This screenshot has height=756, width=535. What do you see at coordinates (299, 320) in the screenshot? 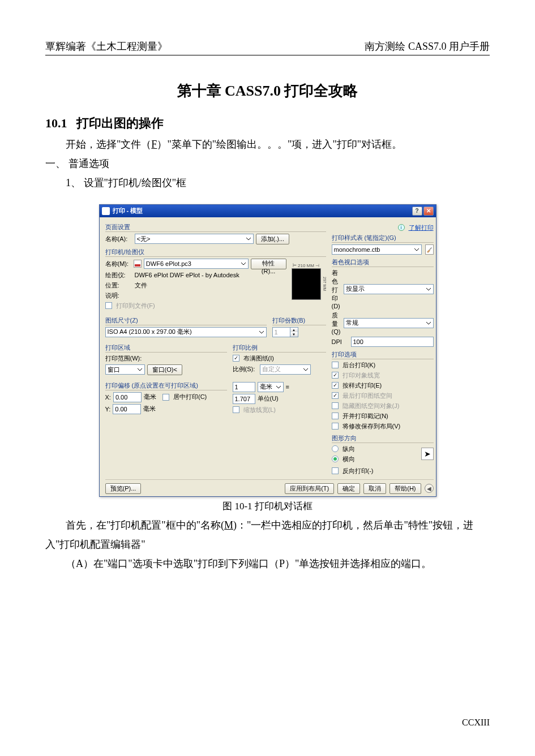
I see `group-copies: 打印份数(B)` at bounding box center [299, 320].